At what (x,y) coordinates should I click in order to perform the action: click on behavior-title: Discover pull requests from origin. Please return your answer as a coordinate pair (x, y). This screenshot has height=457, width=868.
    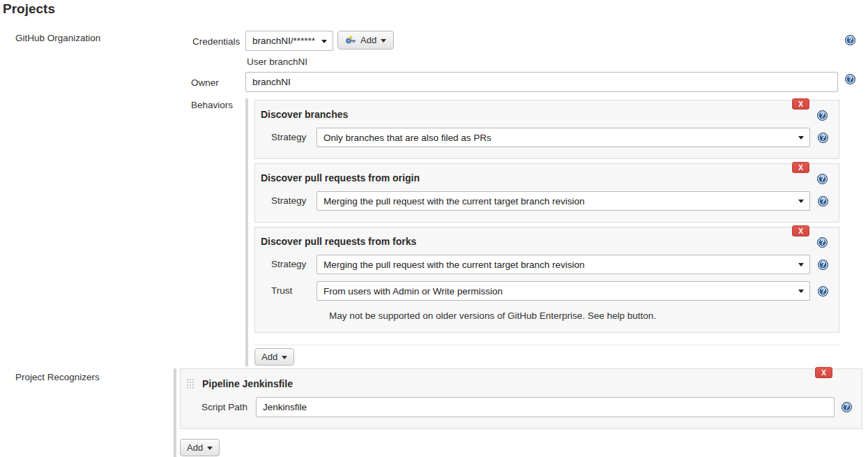
    Looking at the image, I should click on (547, 178).